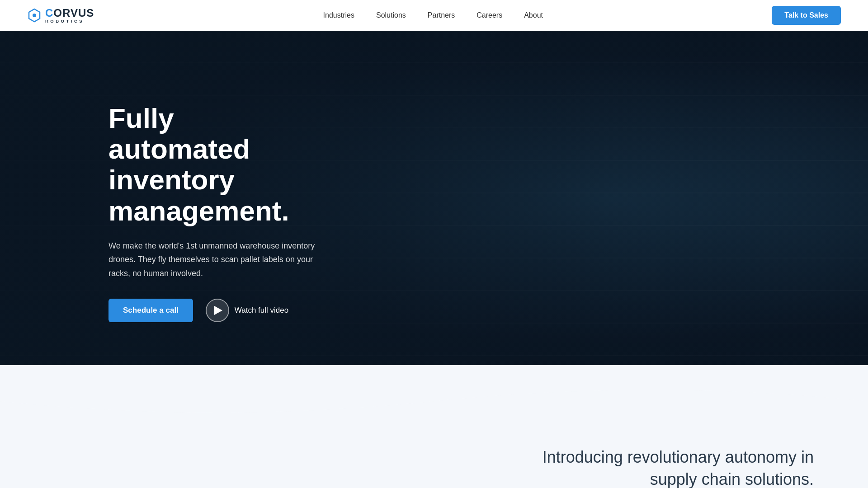 The height and width of the screenshot is (488, 868). Describe the element at coordinates (434, 15) in the screenshot. I see `navbar: CORVUS ROBOTICS Industries Solutions Par…` at that location.